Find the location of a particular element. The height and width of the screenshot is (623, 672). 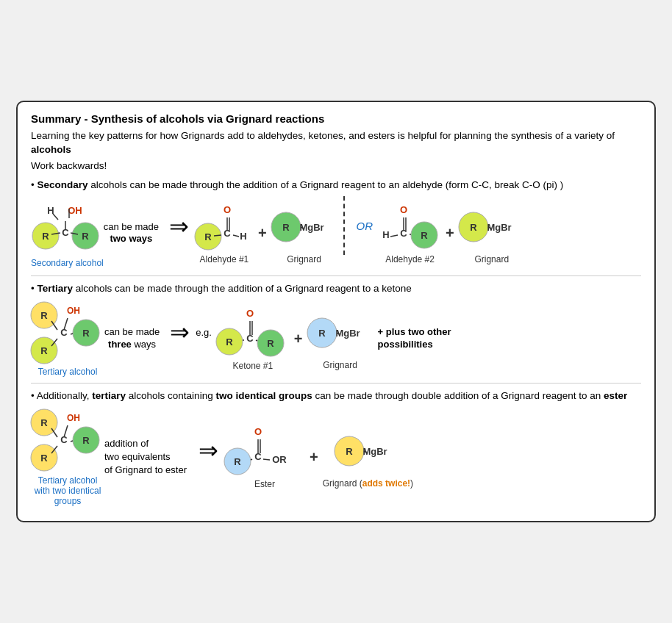

double-arrow-2: ⇒ is located at coordinates (179, 332).